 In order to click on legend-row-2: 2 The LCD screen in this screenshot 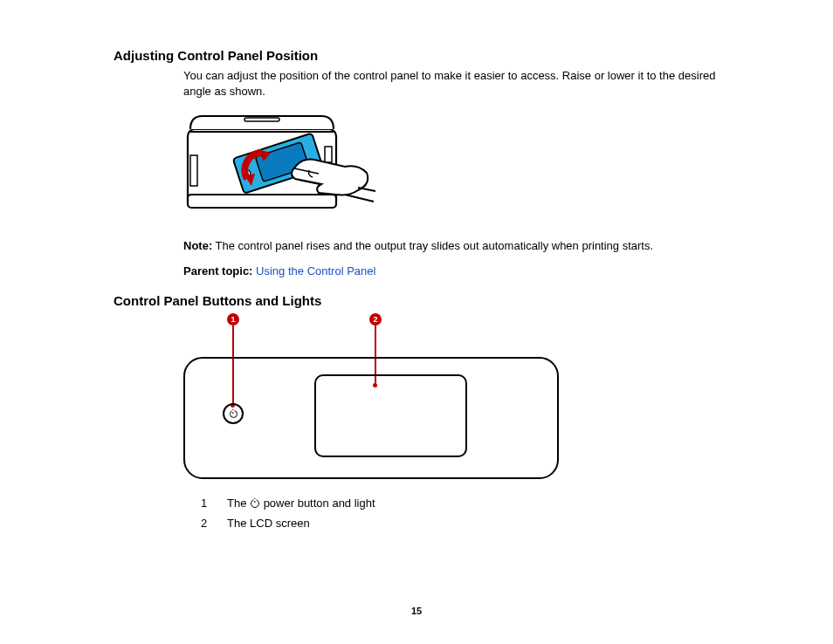, I will do `click(473, 524)`.